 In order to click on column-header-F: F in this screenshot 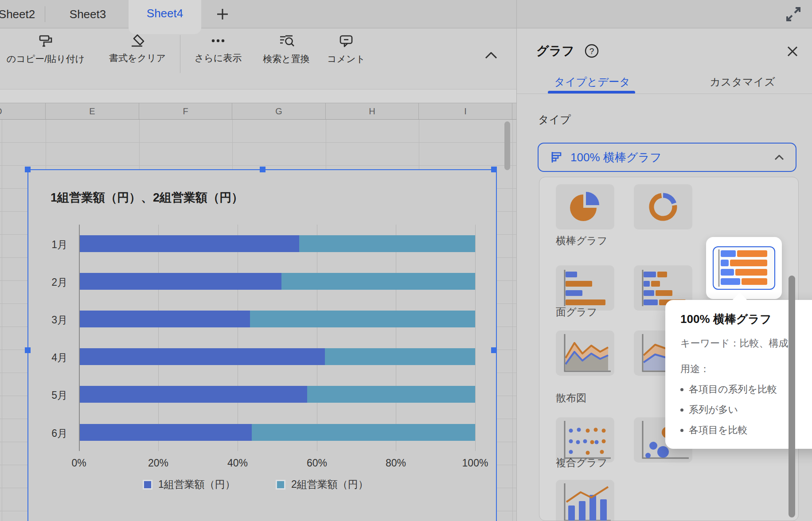, I will do `click(186, 111)`.